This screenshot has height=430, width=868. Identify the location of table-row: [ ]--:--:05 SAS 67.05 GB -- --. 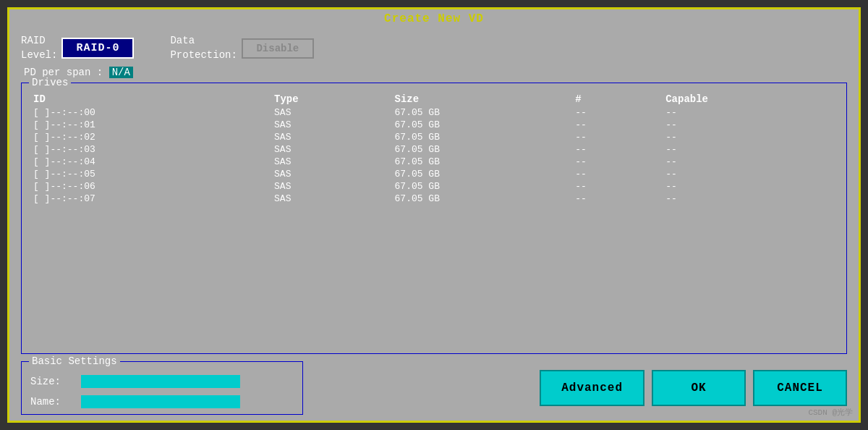
(434, 174).